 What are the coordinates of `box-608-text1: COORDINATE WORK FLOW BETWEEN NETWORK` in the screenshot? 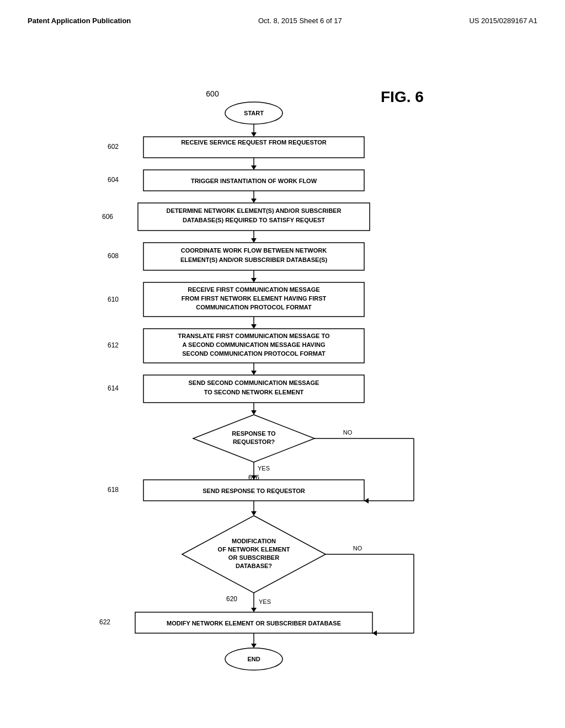 It's located at (254, 250).